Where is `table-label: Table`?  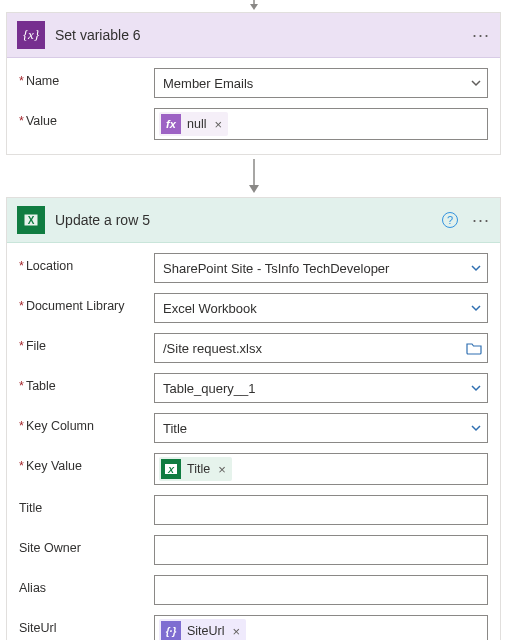 table-label: Table is located at coordinates (86, 383).